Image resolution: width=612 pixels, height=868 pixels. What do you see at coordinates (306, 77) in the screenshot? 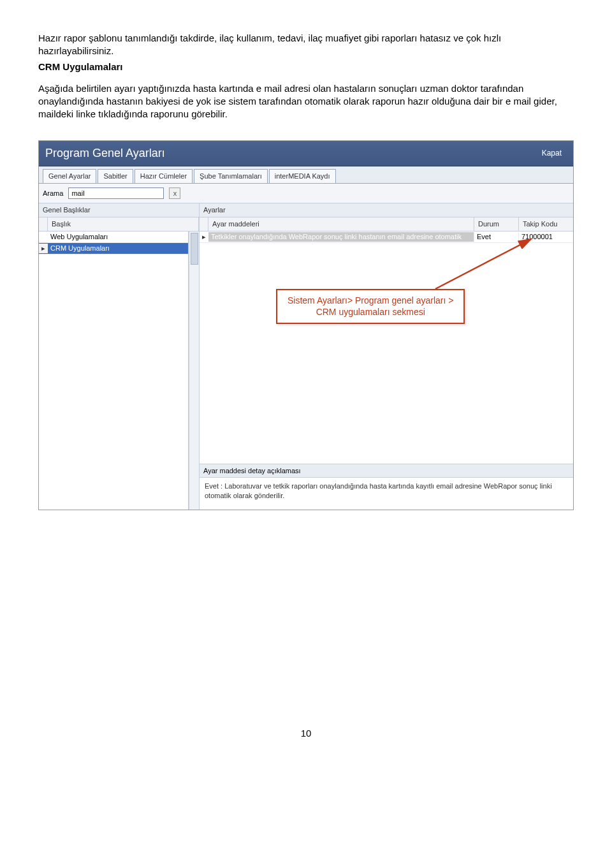
I see `document-body: Hazır rapor şablonu tanımlandığı takdird…` at bounding box center [306, 77].